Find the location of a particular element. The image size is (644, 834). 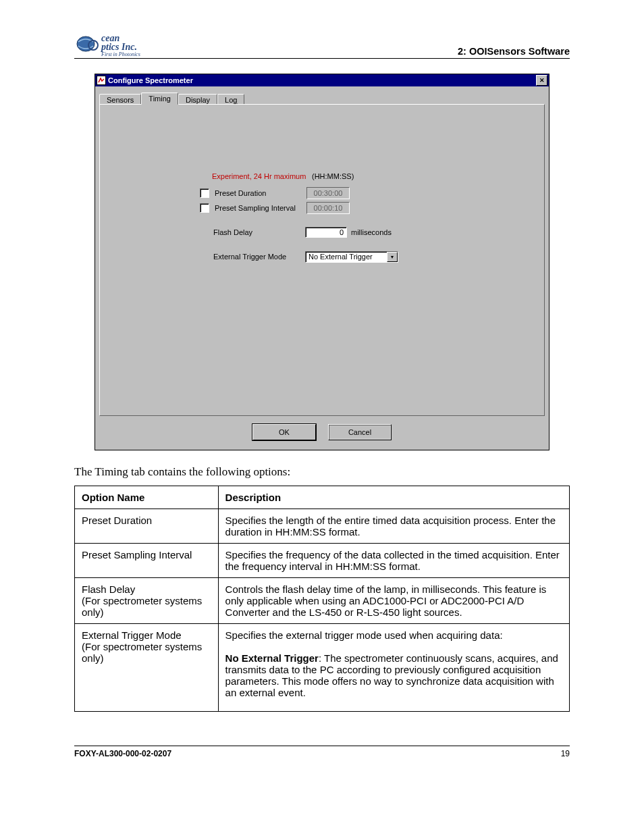

ok-button: OK is located at coordinates (284, 432).